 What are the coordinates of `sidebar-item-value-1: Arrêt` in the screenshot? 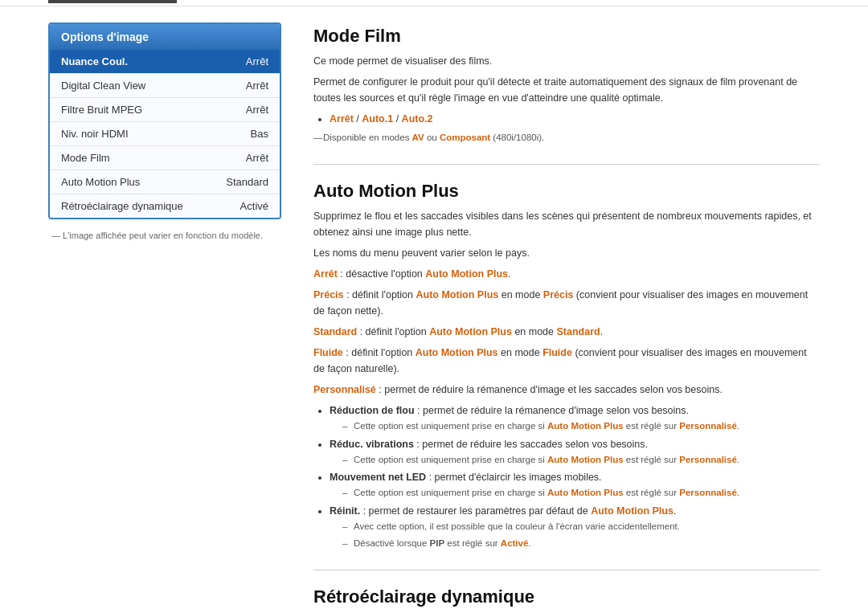 It's located at (257, 85).